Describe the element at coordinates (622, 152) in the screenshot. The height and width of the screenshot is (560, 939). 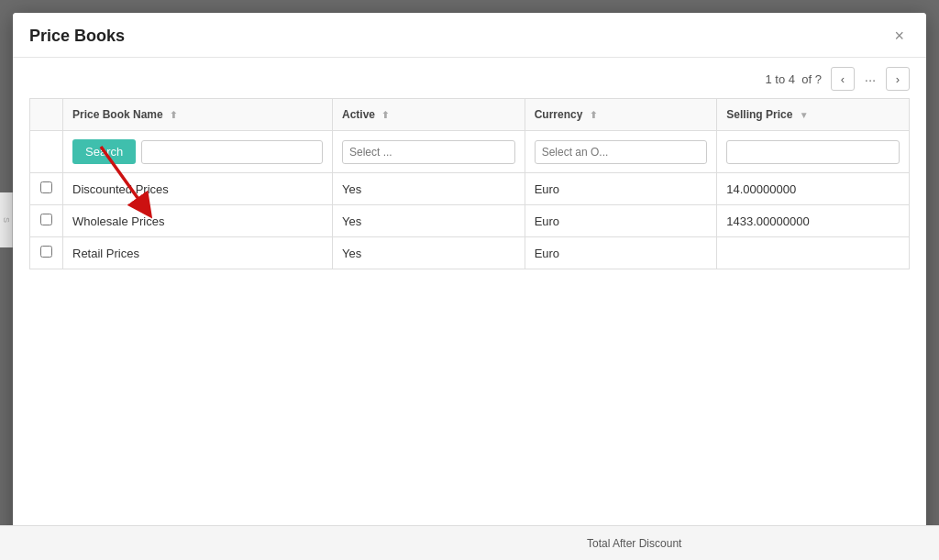
I see `currency-filter-input` at that location.